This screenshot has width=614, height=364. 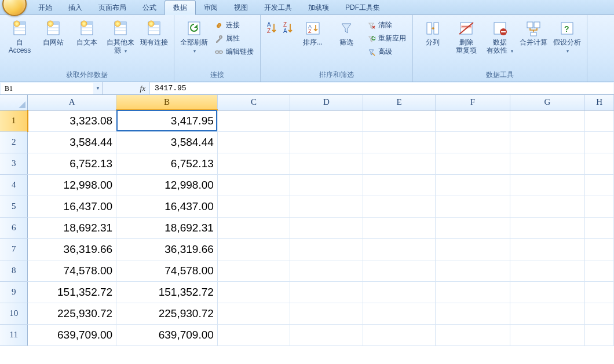 What do you see at coordinates (547, 334) in the screenshot?
I see `cell-G11` at bounding box center [547, 334].